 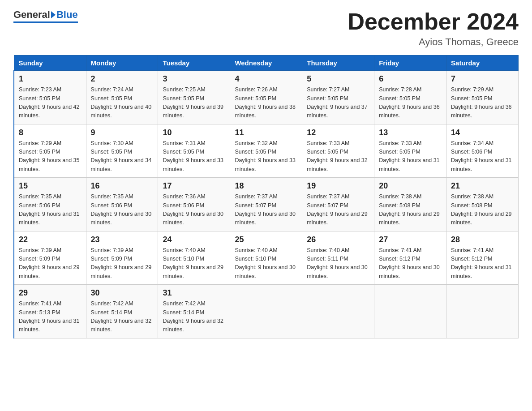 I want to click on title-block: December 2024 Ayios Thomas, Greece, so click(x=433, y=29).